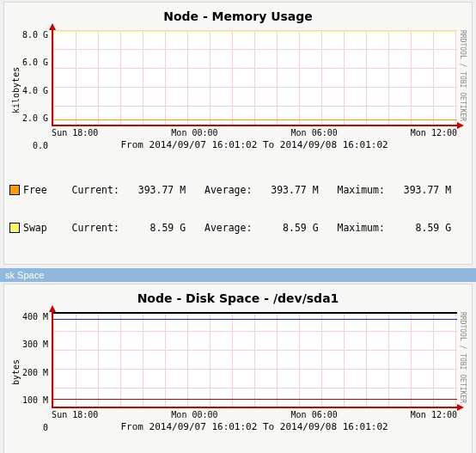  Describe the element at coordinates (35, 91) in the screenshot. I see `ytick: 4.0 G` at that location.